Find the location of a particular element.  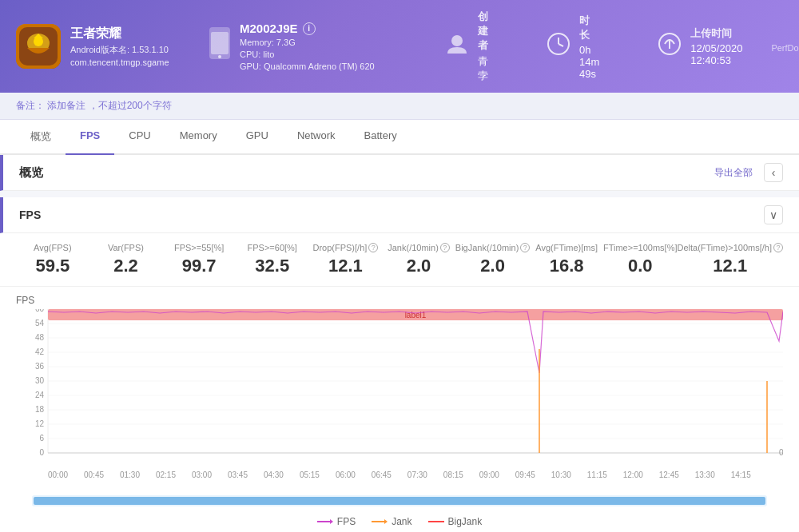

app-name: 王者荣耀 is located at coordinates (120, 34).